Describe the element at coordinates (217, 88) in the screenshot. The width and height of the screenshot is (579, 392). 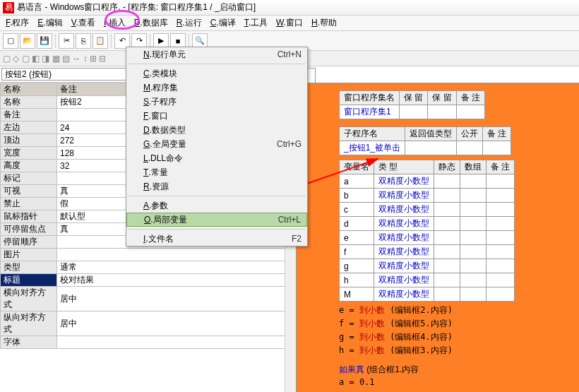
I see `menu-item-m: M.程序集` at that location.